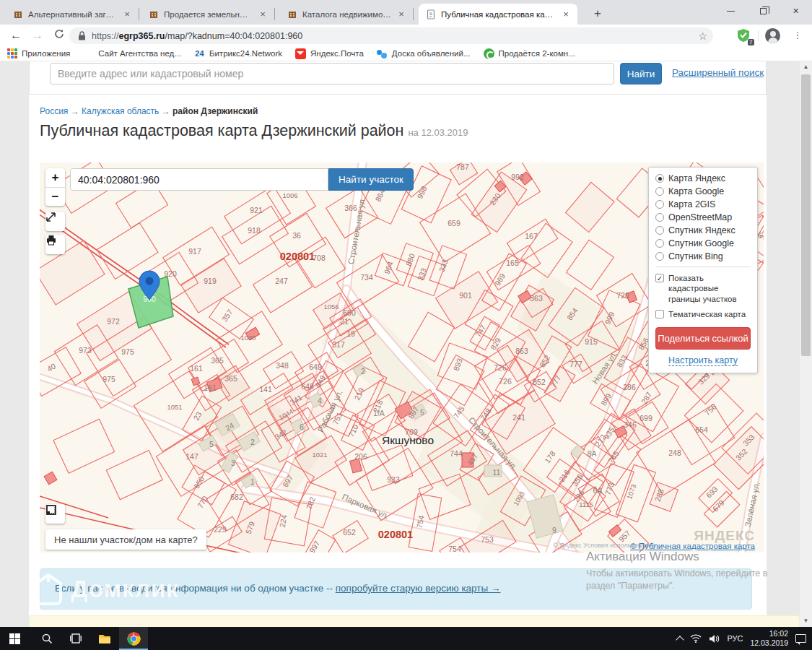  What do you see at coordinates (675, 453) in the screenshot?
I see `parcel-label: 248` at bounding box center [675, 453].